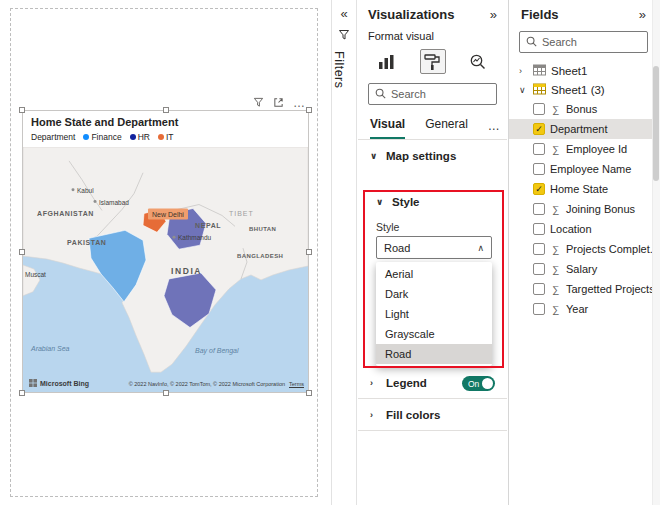  What do you see at coordinates (411, 14) in the screenshot?
I see `visualizations-title: Visualizations` at bounding box center [411, 14].